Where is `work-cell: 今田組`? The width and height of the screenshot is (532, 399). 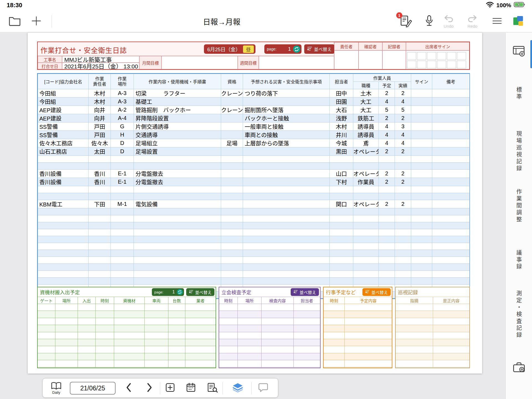 work-cell: 今田組 is located at coordinates (63, 93).